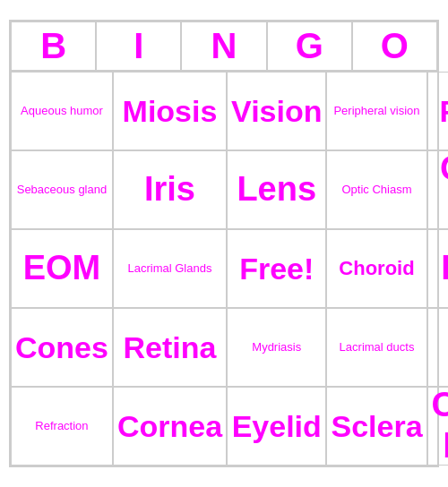 The image size is (448, 487). I want to click on cell-text: Cones, so click(62, 347).